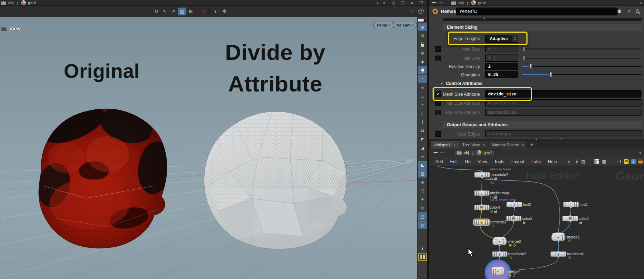 This screenshot has height=279, width=644. What do you see at coordinates (384, 3) in the screenshot?
I see `pin-pane-icon: ⌖` at bounding box center [384, 3].